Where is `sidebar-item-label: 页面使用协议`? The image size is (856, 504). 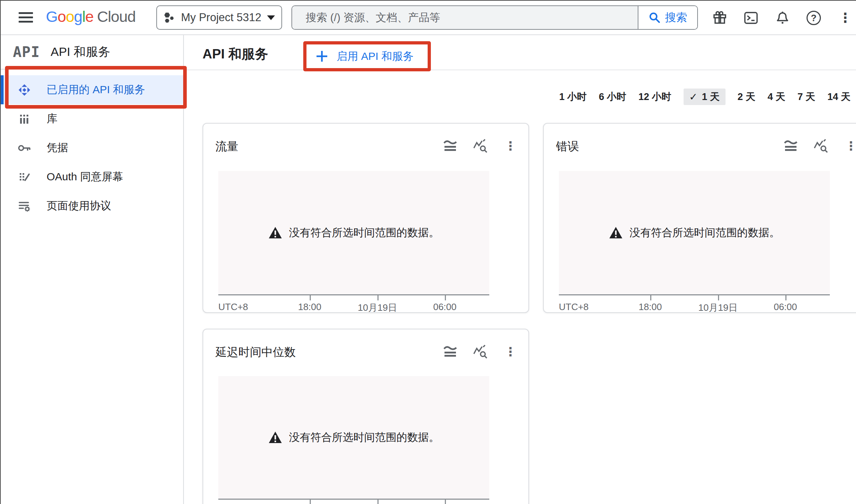
sidebar-item-label: 页面使用协议 is located at coordinates (79, 206).